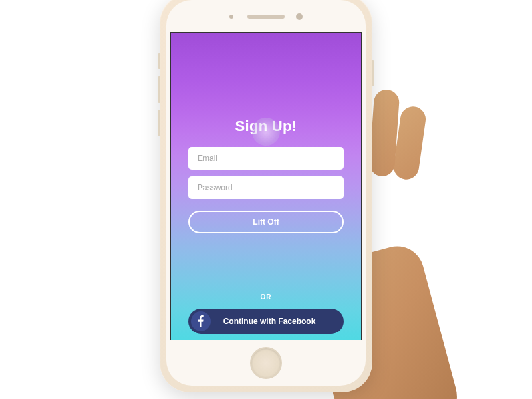 This screenshot has height=399, width=532. What do you see at coordinates (158, 123) in the screenshot?
I see `phone-volume-down` at bounding box center [158, 123].